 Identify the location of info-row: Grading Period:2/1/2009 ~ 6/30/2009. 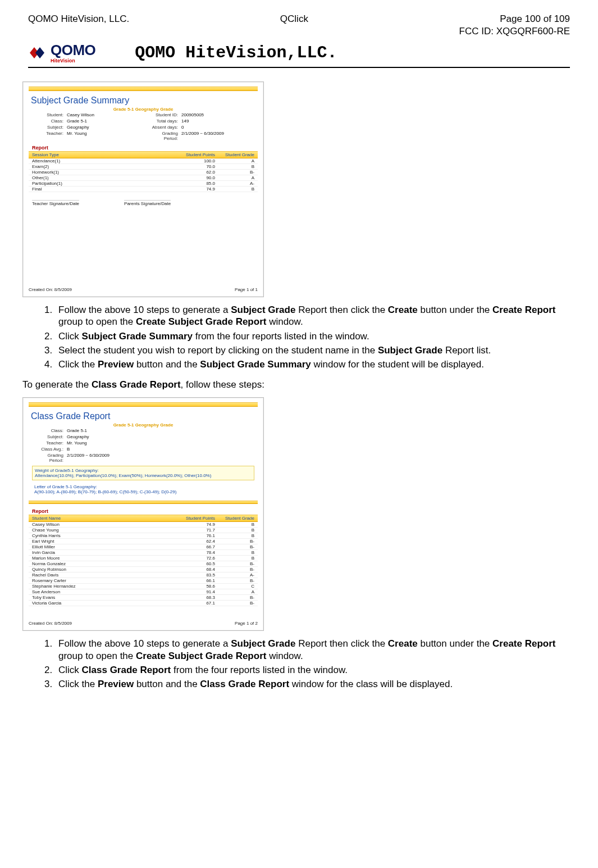
(143, 458).